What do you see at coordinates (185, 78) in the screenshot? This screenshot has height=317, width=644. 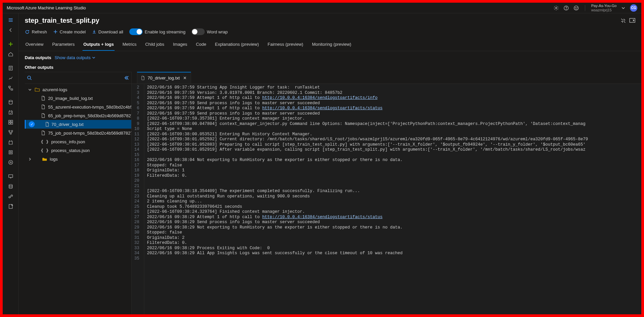 I see `close-icon: ✕` at bounding box center [185, 78].